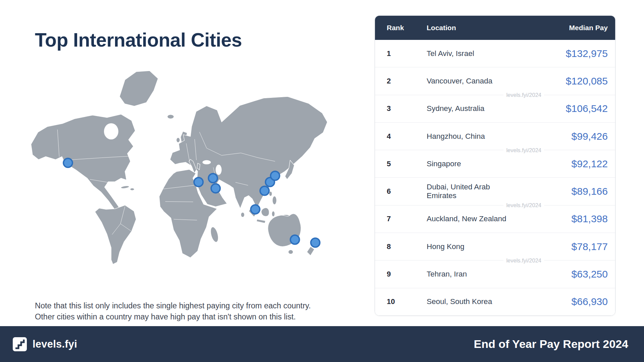 This screenshot has height=362, width=644. What do you see at coordinates (68, 163) in the screenshot?
I see `city-marker-vancouver` at bounding box center [68, 163].